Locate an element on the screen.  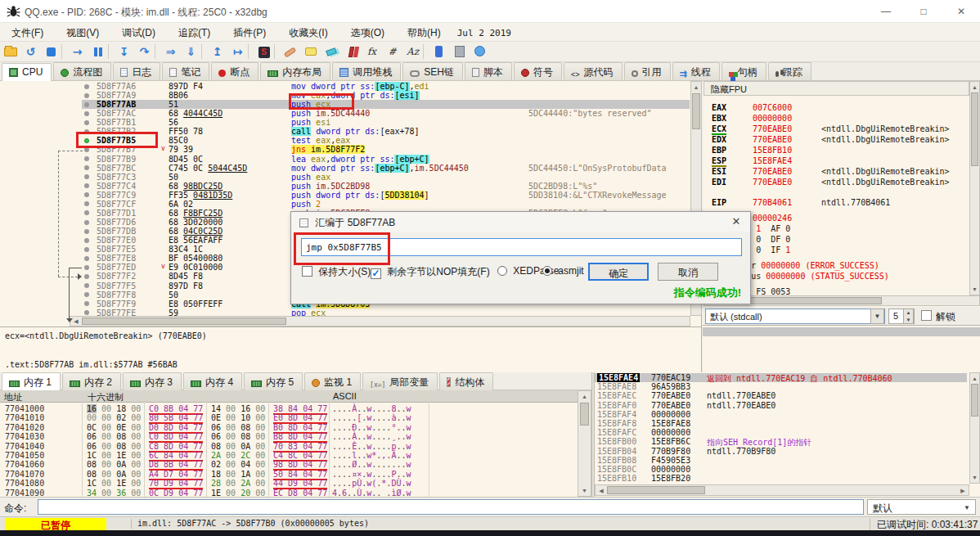
dump-row: 770410200C 00 0E 00D0 8D 04 7706 00 08 0… is located at coordinates (289, 427).